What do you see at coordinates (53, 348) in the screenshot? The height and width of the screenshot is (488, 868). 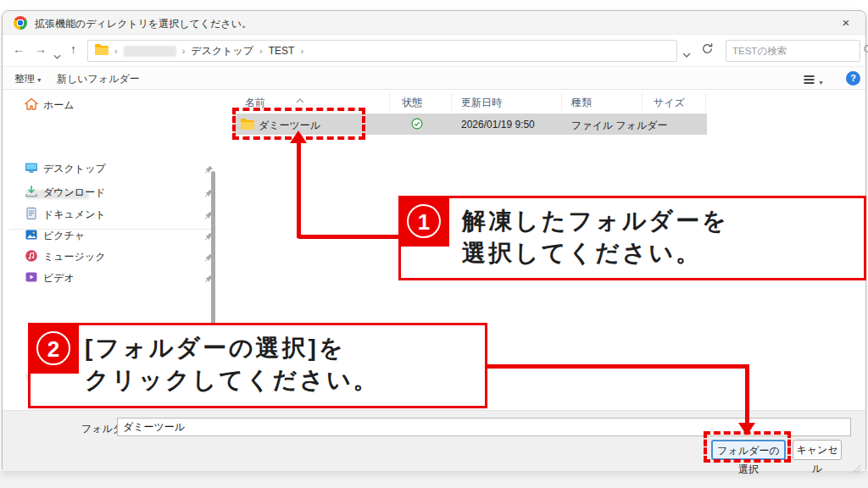 I see `step-2-badge: 2` at bounding box center [53, 348].